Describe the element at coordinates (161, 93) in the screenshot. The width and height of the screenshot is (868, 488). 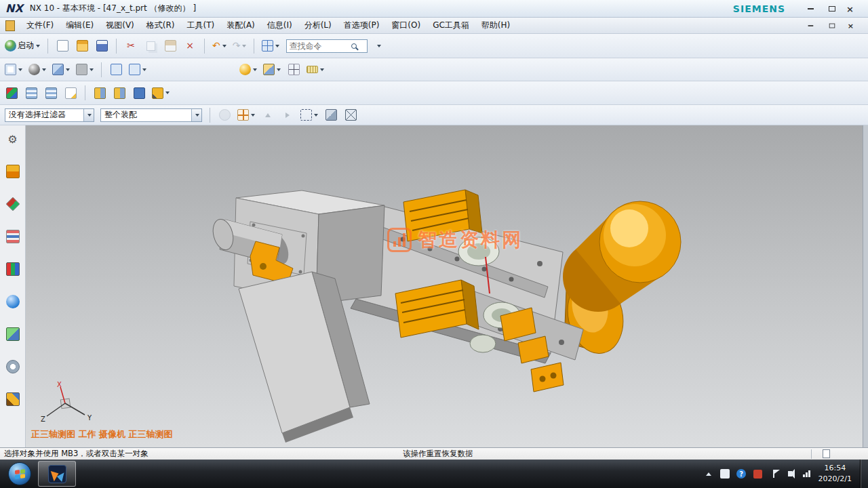
I see `edit-object-display-button` at that location.